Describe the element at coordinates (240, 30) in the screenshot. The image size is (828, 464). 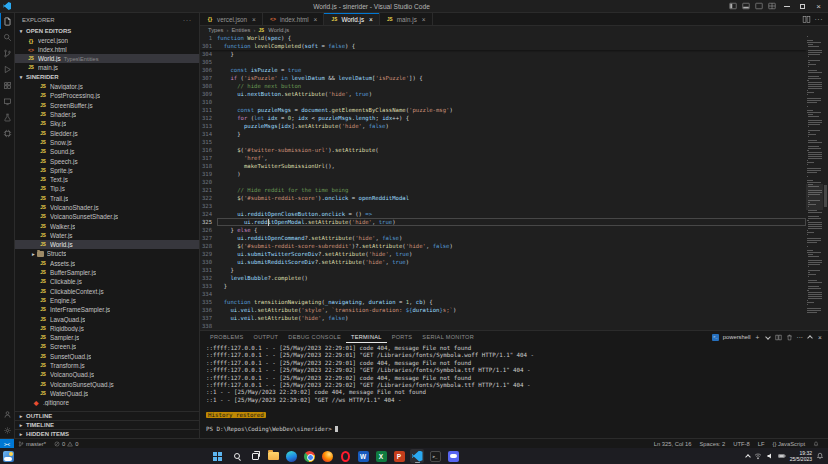
I see `breadcrumb-item-Entities: Entities` at that location.